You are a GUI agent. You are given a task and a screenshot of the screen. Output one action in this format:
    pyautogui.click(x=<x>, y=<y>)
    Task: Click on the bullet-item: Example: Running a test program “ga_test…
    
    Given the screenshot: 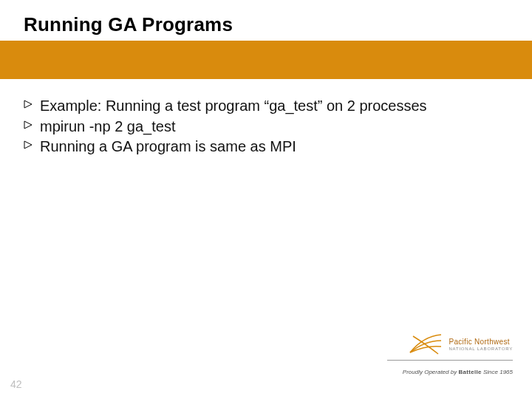 What is the action you would take?
    pyautogui.click(x=263, y=106)
    